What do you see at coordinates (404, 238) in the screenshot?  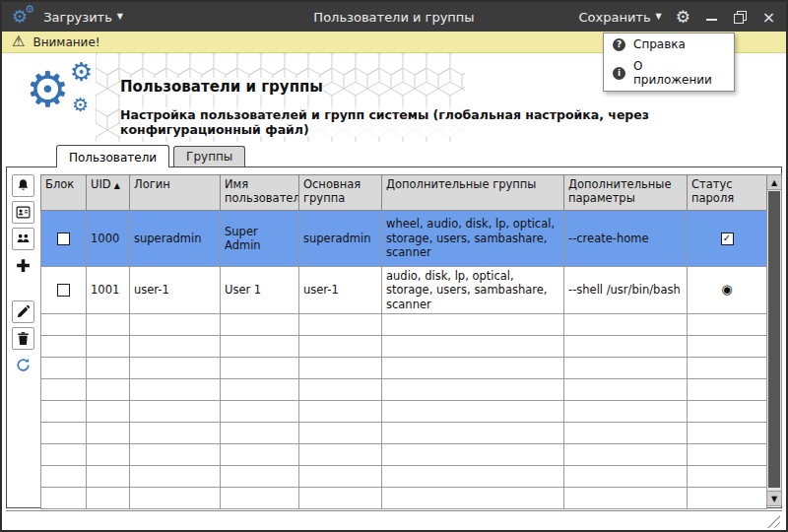 I see `table-row-superadmin: 1000 superadmin Super Admin superadmin w…` at bounding box center [404, 238].